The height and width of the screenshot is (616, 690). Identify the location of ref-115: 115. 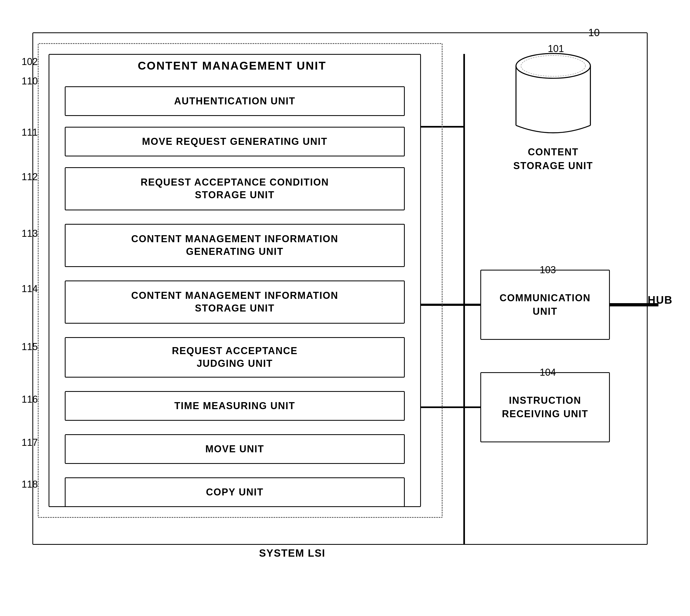
(30, 347).